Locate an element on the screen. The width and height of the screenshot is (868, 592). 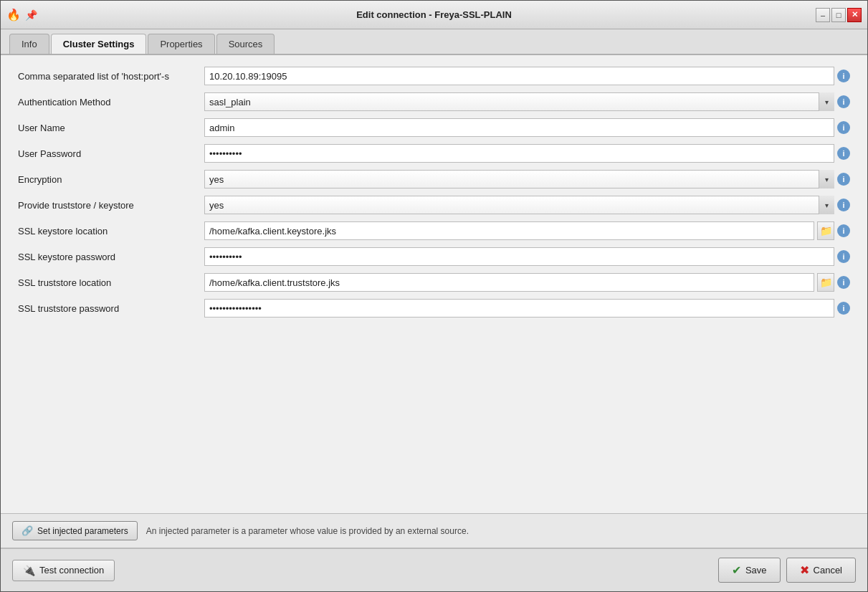
tab-sources: Sources is located at coordinates (246, 44).